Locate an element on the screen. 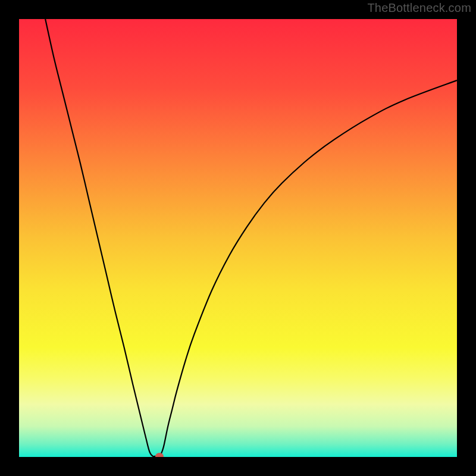 Image resolution: width=476 pixels, height=476 pixels. minimum-marker is located at coordinates (159, 455).